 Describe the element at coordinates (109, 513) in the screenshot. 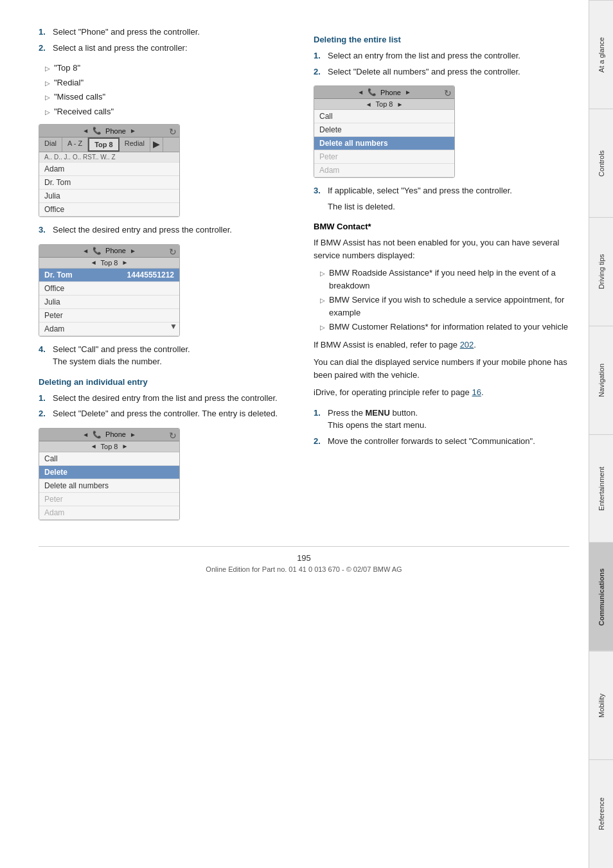

I see `phone-row-adam3: Adam` at that location.